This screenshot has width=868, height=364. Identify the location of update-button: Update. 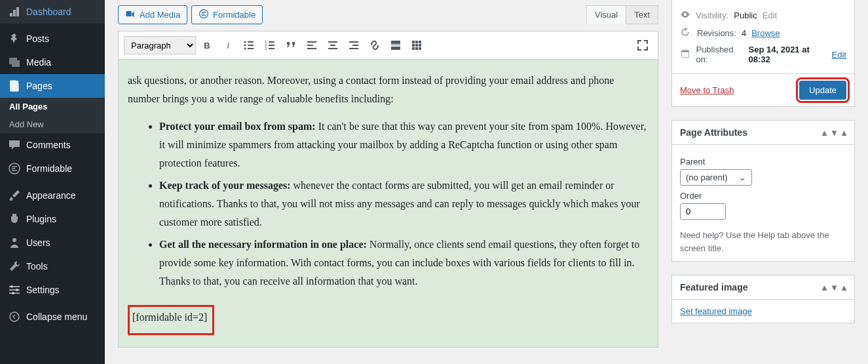
(823, 91).